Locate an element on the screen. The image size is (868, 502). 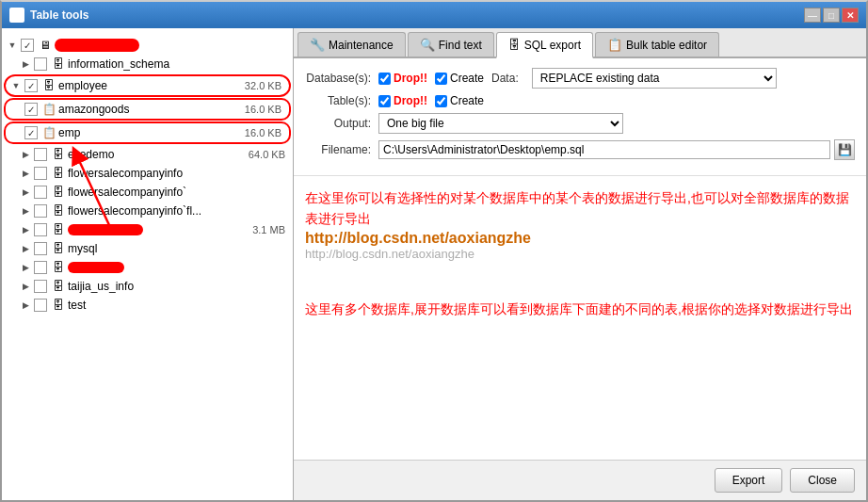
db-drop-checkbox is located at coordinates (384, 79).